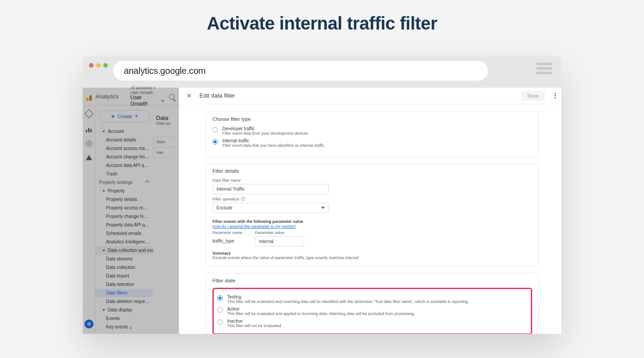 The image size is (644, 358). Describe the element at coordinates (124, 220) in the screenshot. I see `admin-nav: + Create Account Account details Account…` at that location.